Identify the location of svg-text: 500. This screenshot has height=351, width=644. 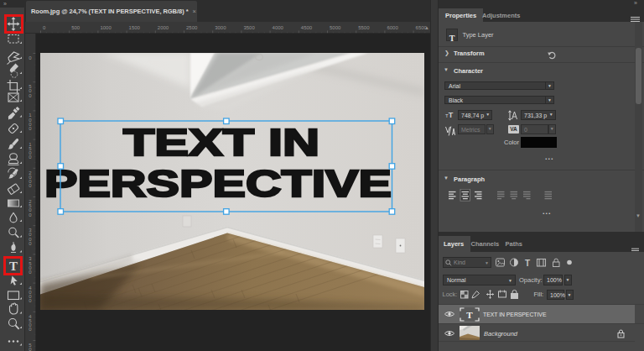
(75, 28).